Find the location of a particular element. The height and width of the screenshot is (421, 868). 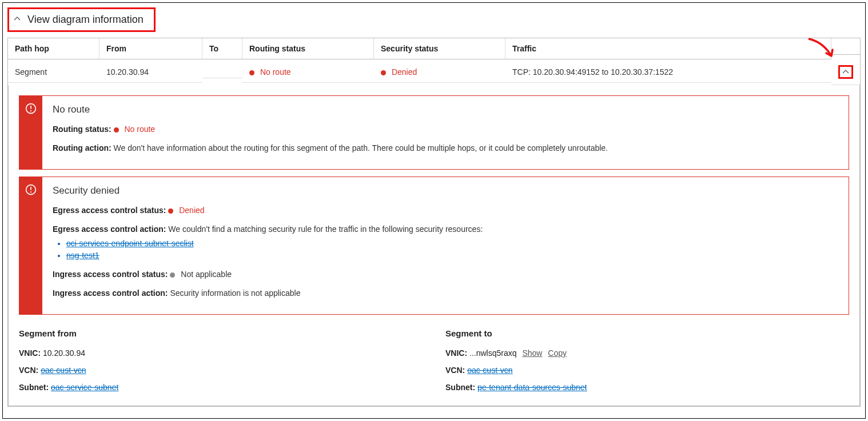

egress-action-value: We couldn't find a matching security rul… is located at coordinates (325, 229).